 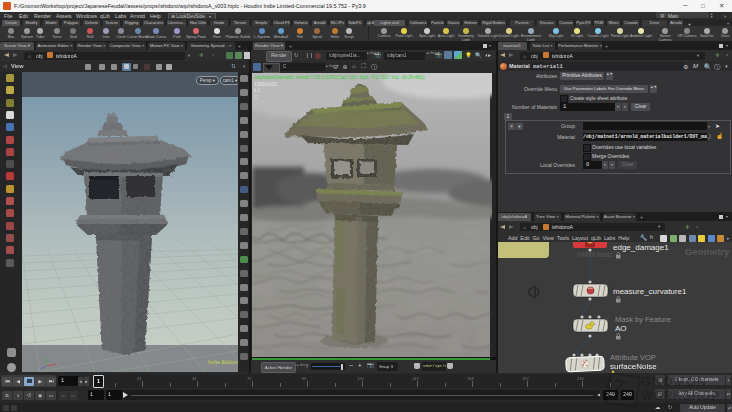 What do you see at coordinates (596, 254) in the screenshot?
I see `svg-text: NMNd Masc` at bounding box center [596, 254].